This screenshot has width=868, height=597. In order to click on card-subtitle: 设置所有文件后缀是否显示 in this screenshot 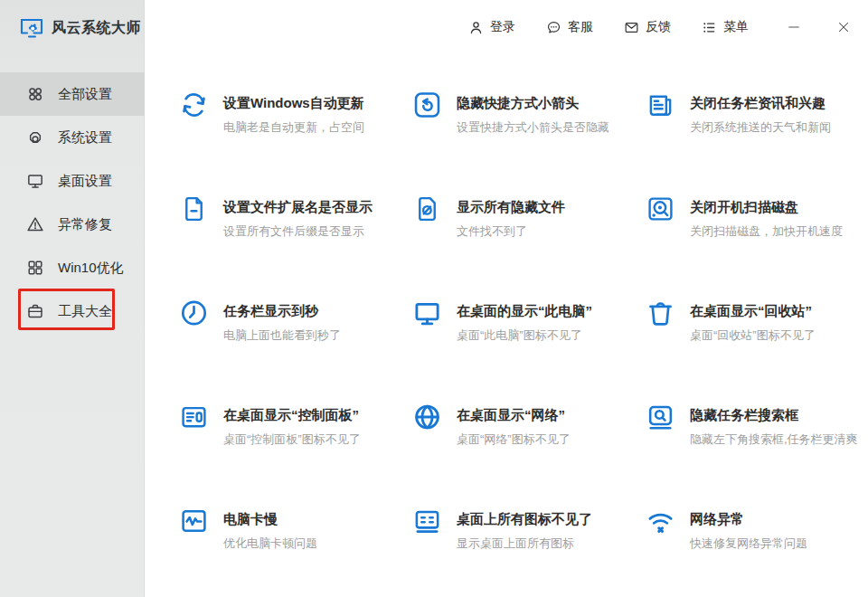, I will do `click(298, 232)`.